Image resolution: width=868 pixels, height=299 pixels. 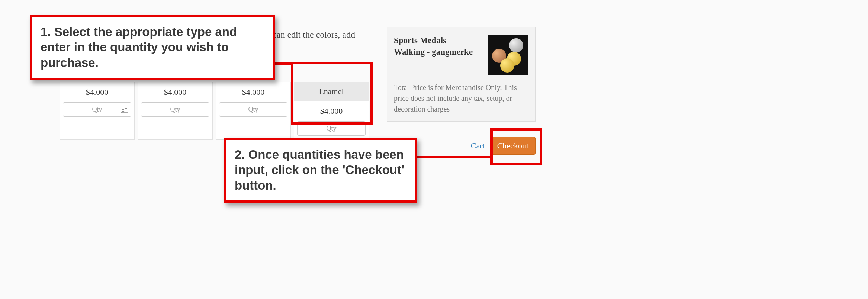 What do you see at coordinates (461, 98) in the screenshot?
I see `price-disclaimer: Total Price is for Merchandise Only. Thi…` at bounding box center [461, 98].